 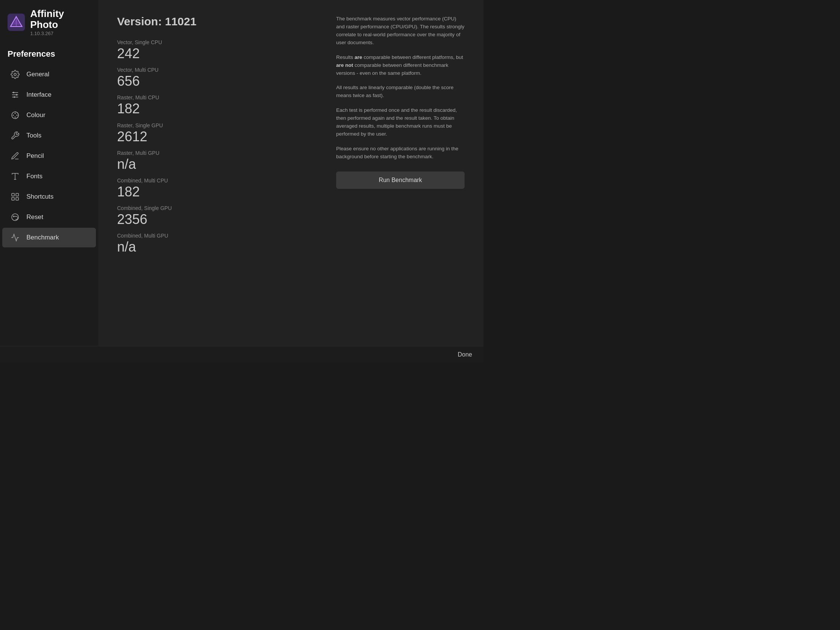 I want to click on run-benchmark-button: Run Benchmark, so click(x=400, y=180).